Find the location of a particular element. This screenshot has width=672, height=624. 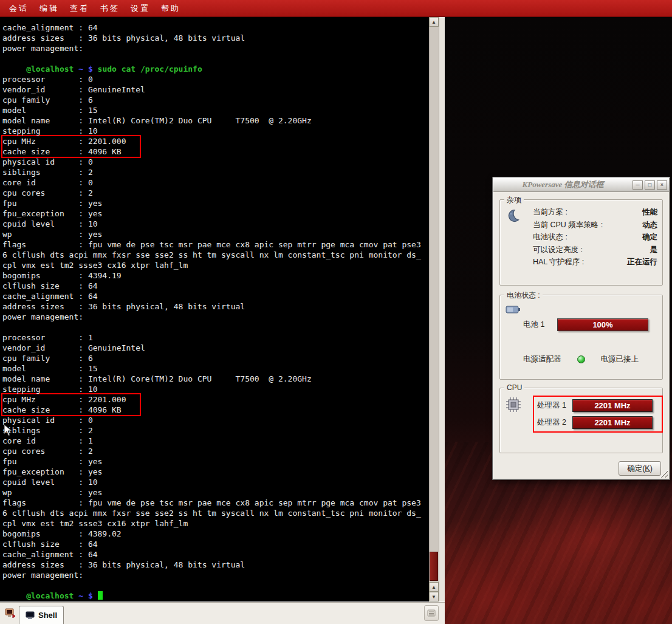

battery-label: 电池 1 is located at coordinates (537, 324).